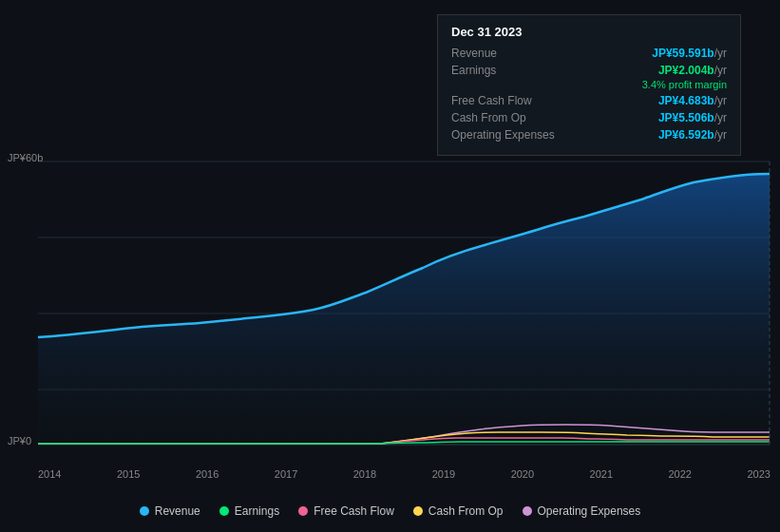 The height and width of the screenshot is (532, 780). Describe the element at coordinates (170, 511) in the screenshot. I see `legend-revenue: Revenue` at that location.